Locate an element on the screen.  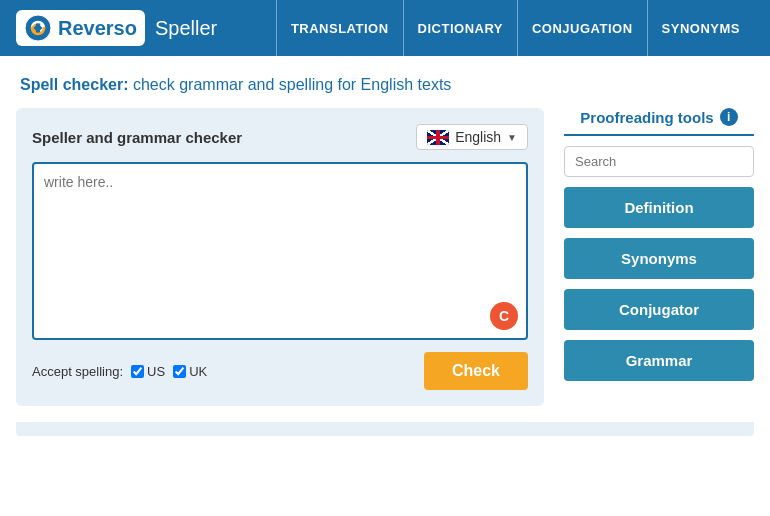
us-checkbox-label: US is located at coordinates (148, 372).